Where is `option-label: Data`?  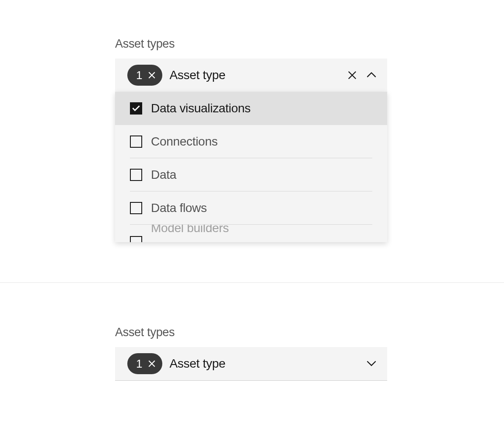
option-label: Data is located at coordinates (164, 175).